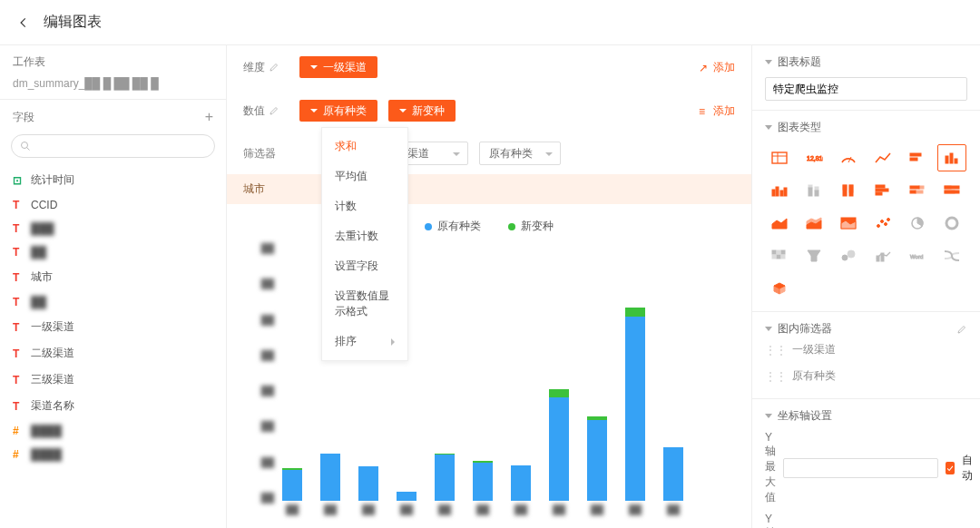 The image size is (980, 528). I want to click on x-tick: ██, so click(292, 515).